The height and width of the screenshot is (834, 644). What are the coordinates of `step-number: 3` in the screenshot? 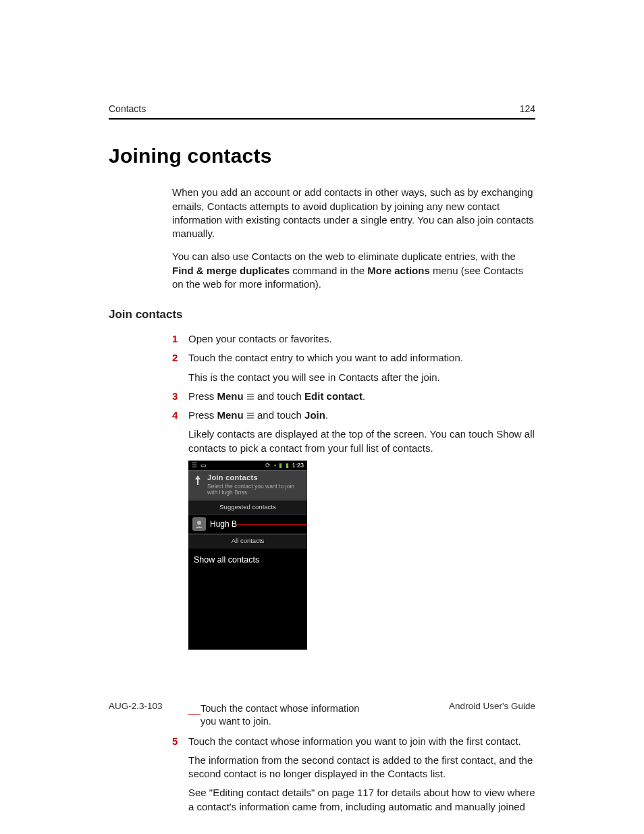 It's located at (175, 396).